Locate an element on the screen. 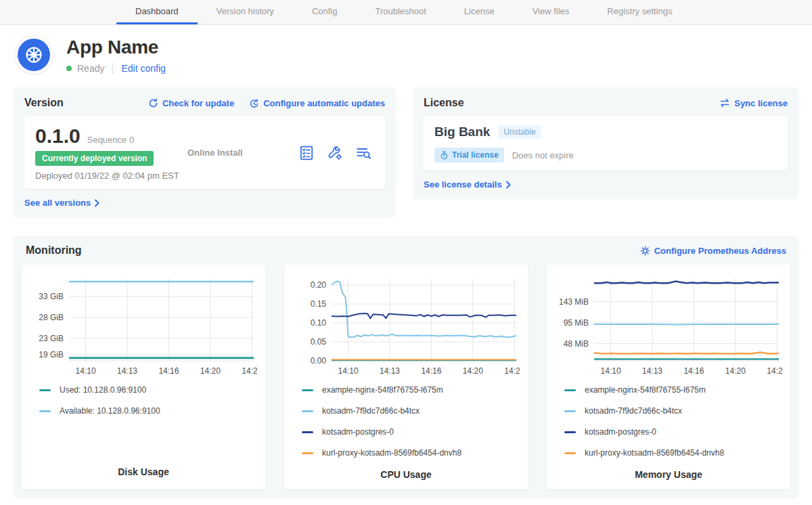 The image size is (812, 505). tab-label: Config is located at coordinates (325, 11).